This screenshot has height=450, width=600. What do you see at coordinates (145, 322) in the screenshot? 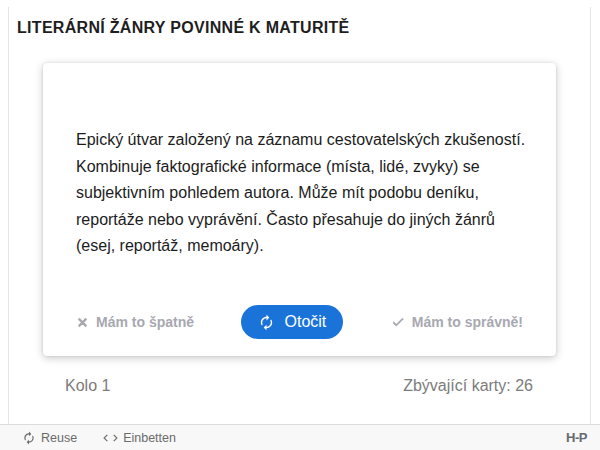
I see `wrong-button-label: Mám to špatně` at bounding box center [145, 322].